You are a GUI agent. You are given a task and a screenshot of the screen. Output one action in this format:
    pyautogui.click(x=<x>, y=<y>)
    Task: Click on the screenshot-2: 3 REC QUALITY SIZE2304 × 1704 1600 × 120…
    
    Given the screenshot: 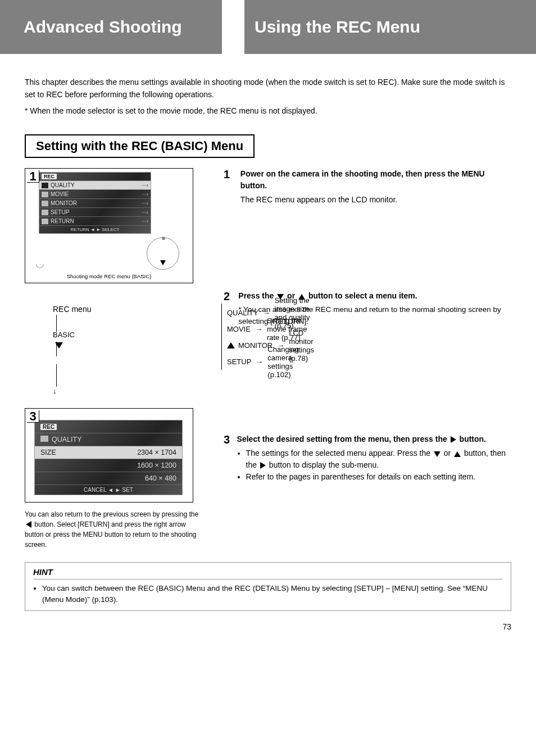 What is the action you would take?
    pyautogui.click(x=109, y=455)
    